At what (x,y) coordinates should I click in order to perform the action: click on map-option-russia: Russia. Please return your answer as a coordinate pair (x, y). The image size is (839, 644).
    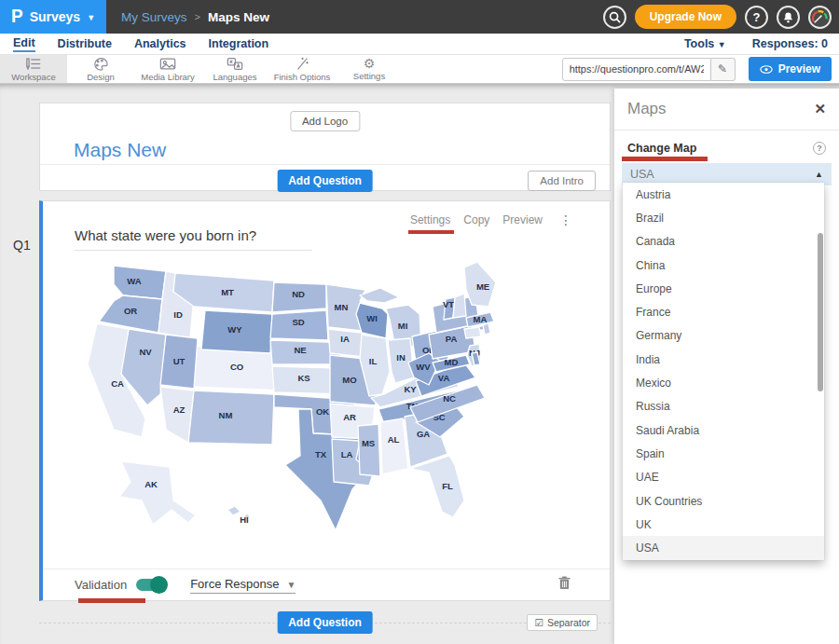
    Looking at the image, I should click on (723, 406).